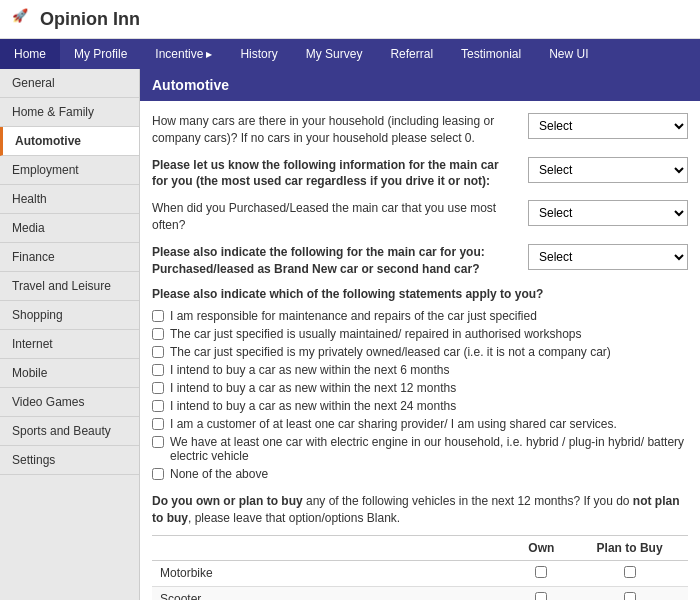 The height and width of the screenshot is (600, 700). I want to click on sidebar-item-internet: Internet, so click(70, 344).